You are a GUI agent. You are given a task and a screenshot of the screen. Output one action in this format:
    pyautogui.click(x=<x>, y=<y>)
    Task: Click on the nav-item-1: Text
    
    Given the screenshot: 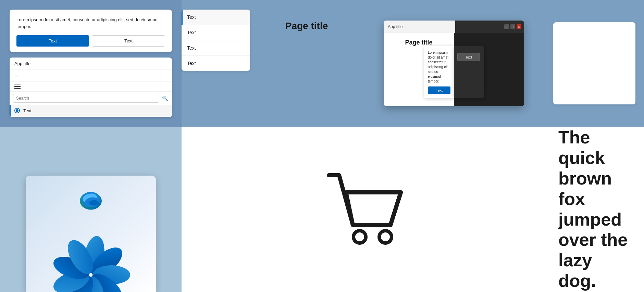 What is the action you would take?
    pyautogui.click(x=91, y=117)
    